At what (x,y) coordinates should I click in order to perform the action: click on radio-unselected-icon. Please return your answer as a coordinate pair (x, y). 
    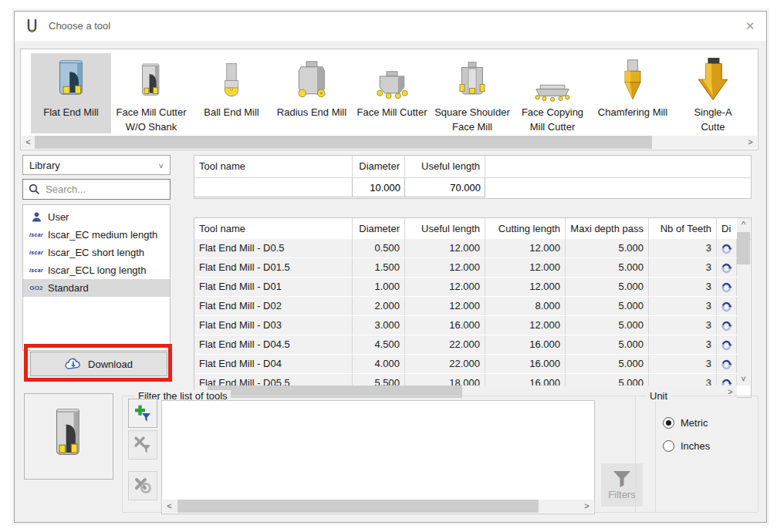
    Looking at the image, I should click on (668, 446).